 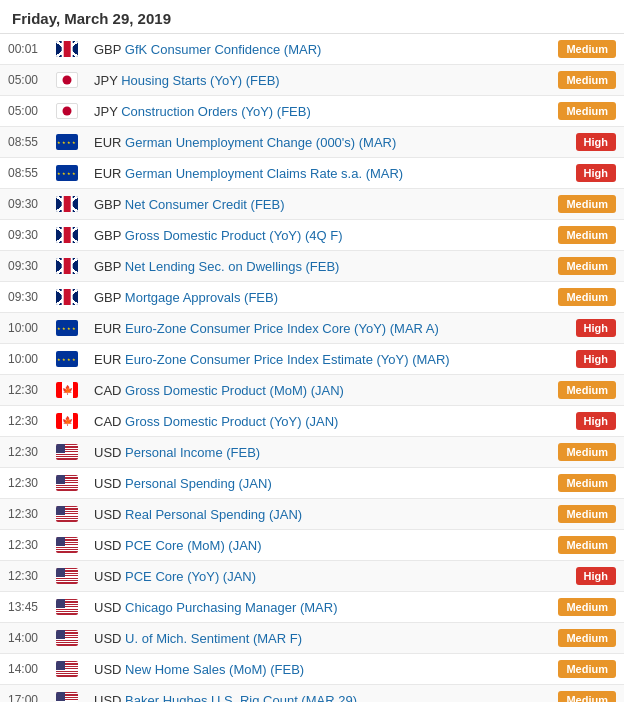 What do you see at coordinates (312, 80) in the screenshot?
I see `table-row: 05:00JPY Housing Starts (YoY) (FEB)Mediu…` at bounding box center [312, 80].